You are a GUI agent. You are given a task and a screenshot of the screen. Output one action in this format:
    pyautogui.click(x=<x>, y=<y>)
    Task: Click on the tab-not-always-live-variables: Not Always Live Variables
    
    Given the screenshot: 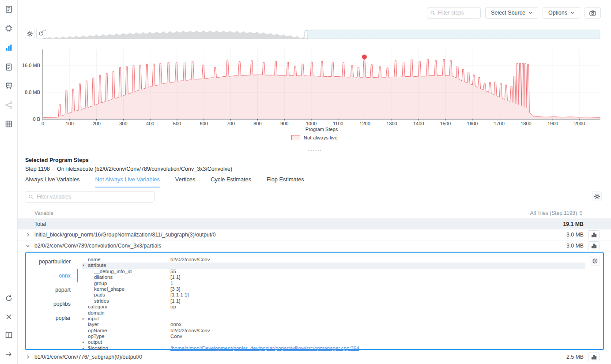 What is the action you would take?
    pyautogui.click(x=128, y=182)
    